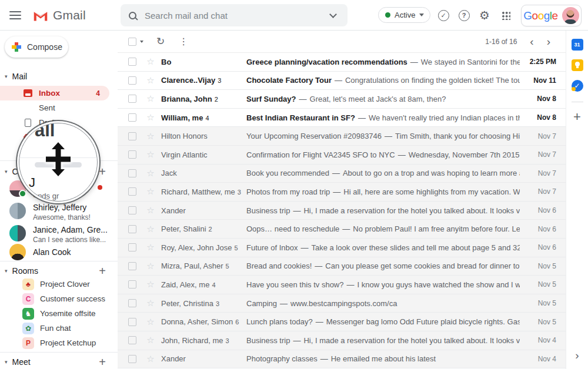 The image size is (588, 369). Describe the element at coordinates (577, 355) in the screenshot. I see `panel-collapse-chevron-icon: ›` at that location.